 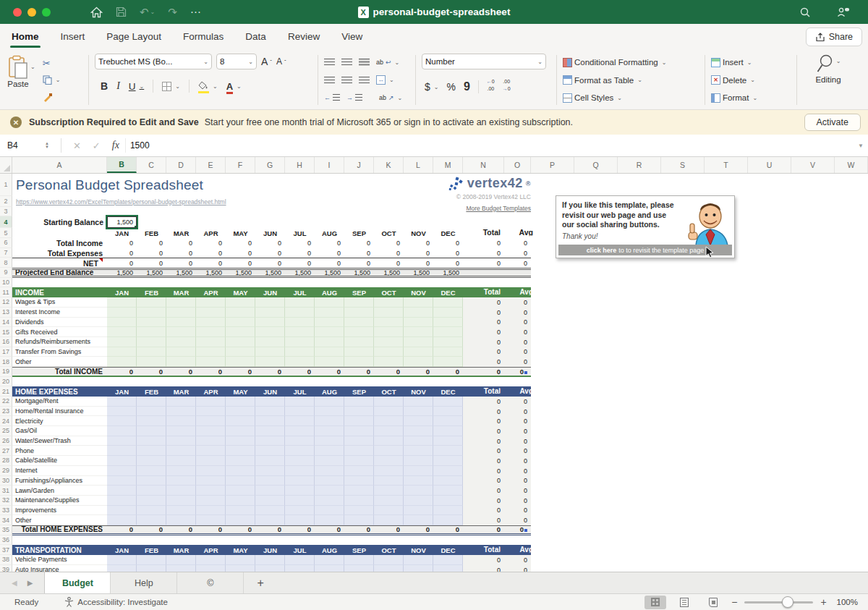 I want to click on align-right-icon, so click(x=365, y=80).